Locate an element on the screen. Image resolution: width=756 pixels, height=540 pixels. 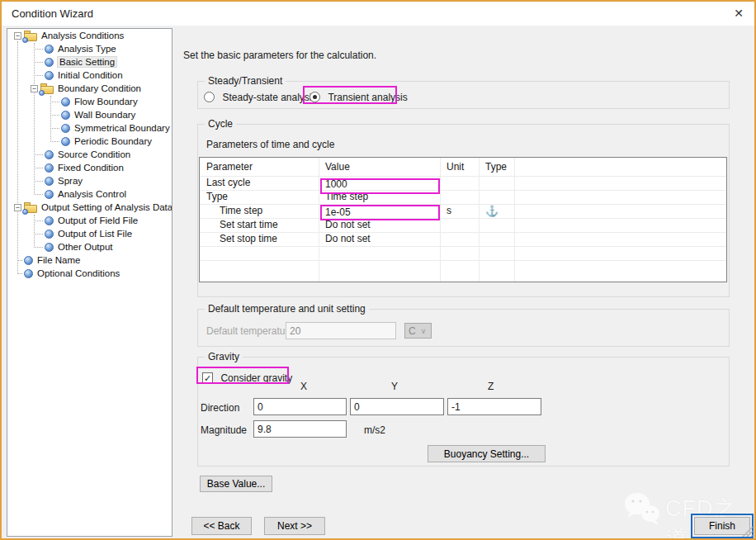
tree-item-label: Spray is located at coordinates (70, 181).